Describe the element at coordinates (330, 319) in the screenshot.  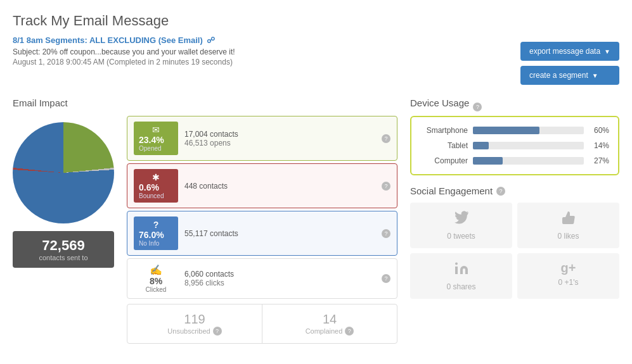
I see `complained-number: 14` at that location.